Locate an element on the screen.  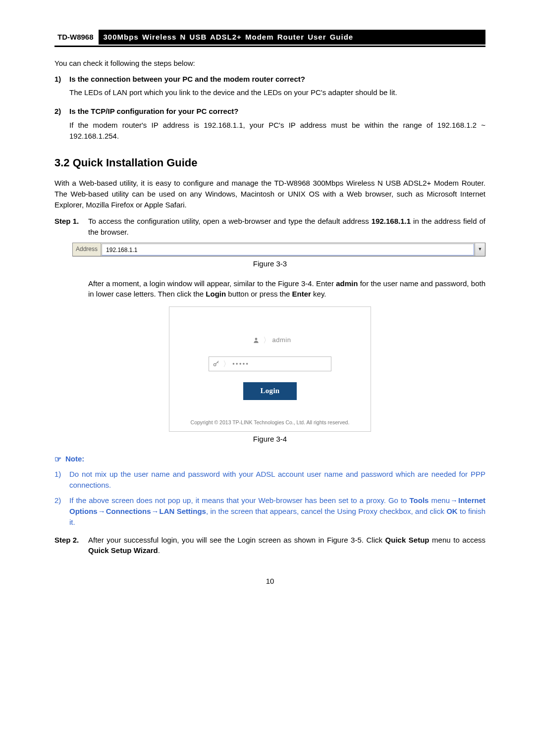
note-label: Note: is located at coordinates (75, 459).